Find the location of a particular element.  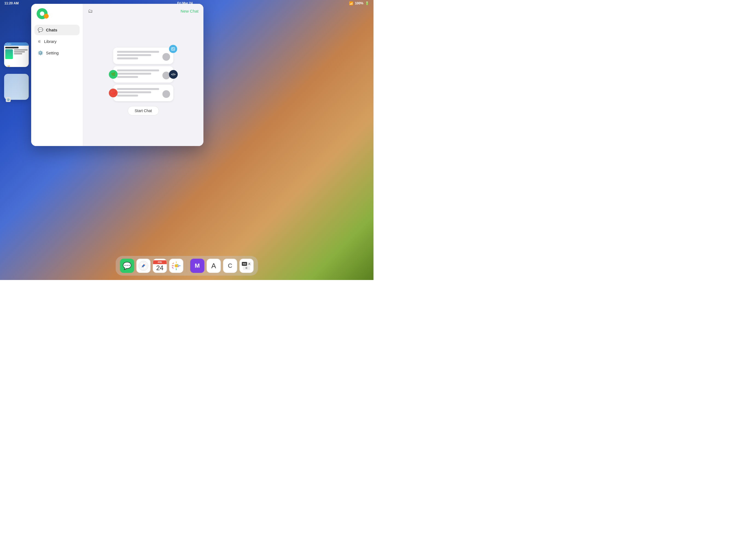

sidebar-item-library: ⚟ Library is located at coordinates (57, 42).